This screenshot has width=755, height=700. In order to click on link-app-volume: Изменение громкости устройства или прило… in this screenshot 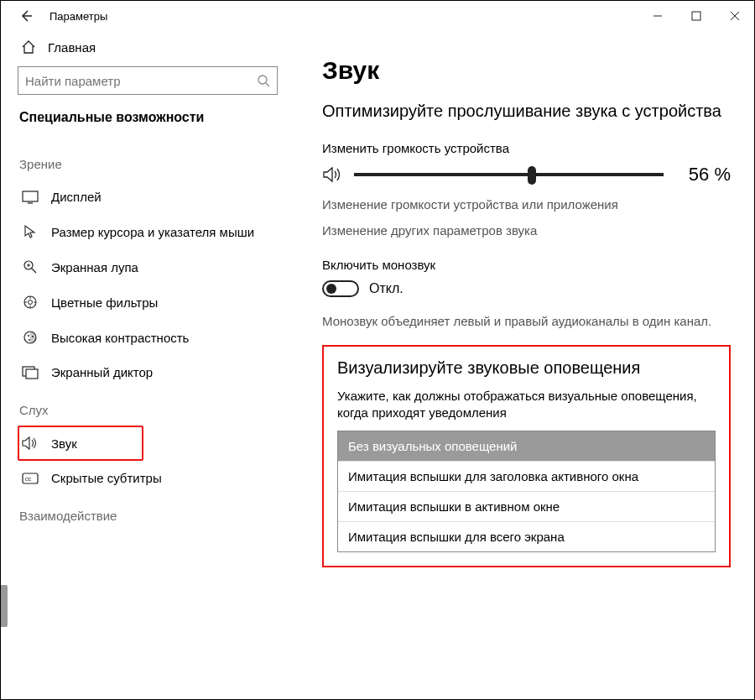, I will do `click(527, 205)`.